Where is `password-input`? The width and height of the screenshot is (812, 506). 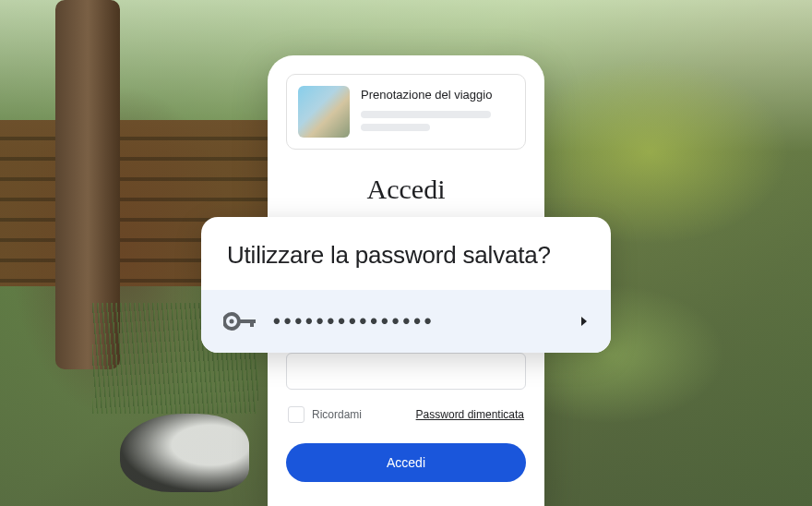
password-input is located at coordinates (406, 371).